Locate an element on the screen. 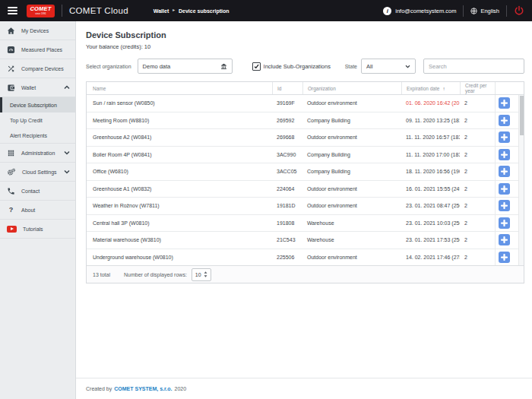 The height and width of the screenshot is (399, 532). table-row: Material warehouse (W3810) 21C543 Wareho… is located at coordinates (306, 240).